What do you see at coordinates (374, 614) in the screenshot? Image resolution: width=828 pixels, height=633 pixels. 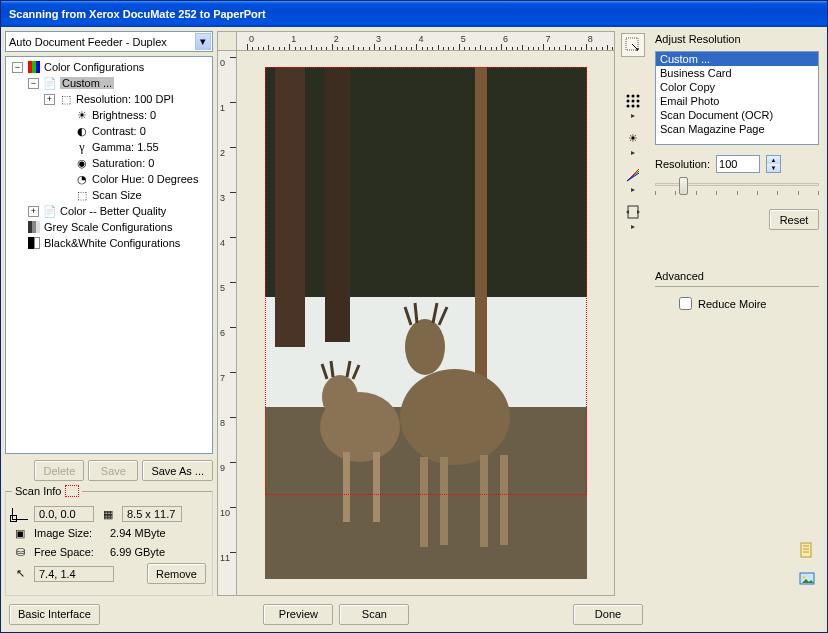 I see `scan-button: Scan` at bounding box center [374, 614].